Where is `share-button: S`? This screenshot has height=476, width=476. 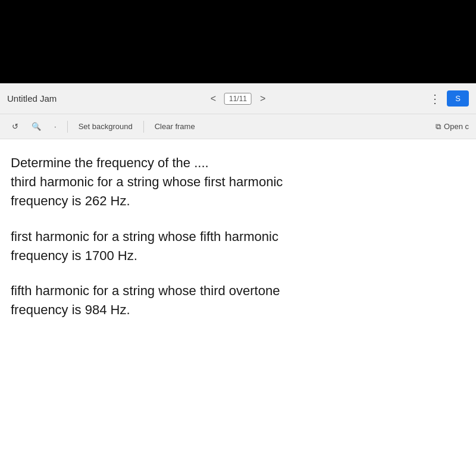
share-button: S is located at coordinates (458, 99).